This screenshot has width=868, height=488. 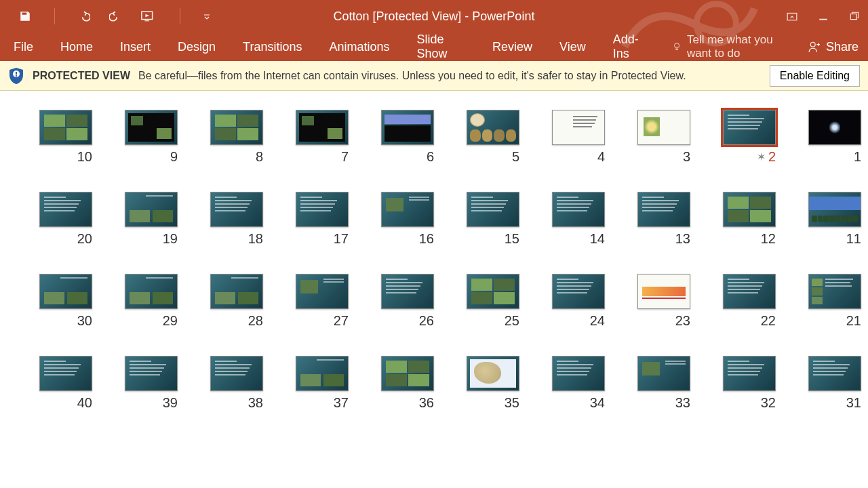 I want to click on tab-view: View, so click(x=572, y=47).